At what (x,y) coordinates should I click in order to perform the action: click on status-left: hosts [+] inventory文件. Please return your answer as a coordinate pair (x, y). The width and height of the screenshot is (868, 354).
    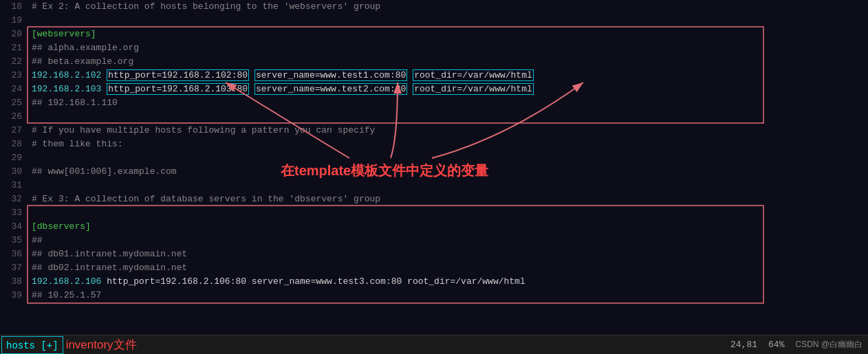
    Looking at the image, I should click on (69, 345).